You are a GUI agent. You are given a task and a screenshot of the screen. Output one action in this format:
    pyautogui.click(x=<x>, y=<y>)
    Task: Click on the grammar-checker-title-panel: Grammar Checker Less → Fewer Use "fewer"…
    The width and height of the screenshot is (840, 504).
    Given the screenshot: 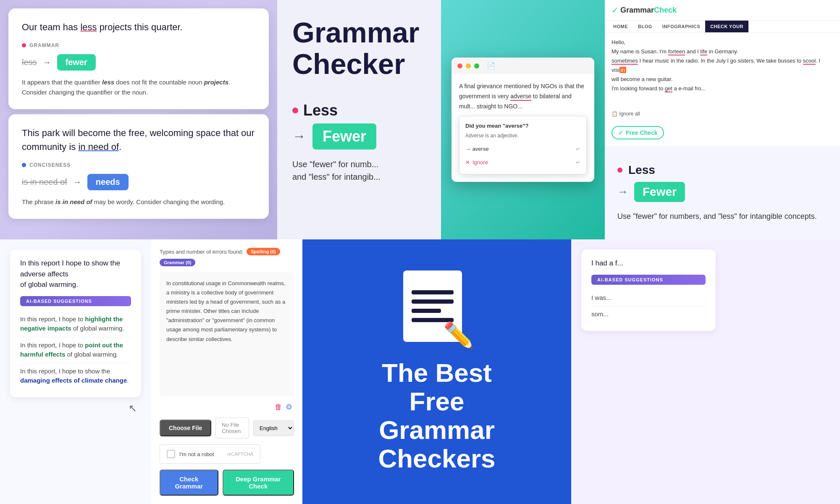 What is the action you would take?
    pyautogui.click(x=359, y=120)
    